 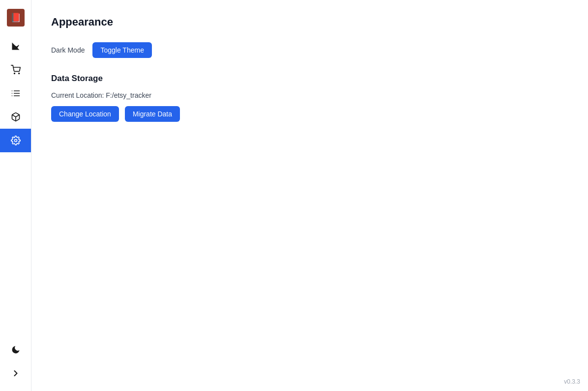 What do you see at coordinates (16, 46) in the screenshot?
I see `sidebar-item-analytics` at bounding box center [16, 46].